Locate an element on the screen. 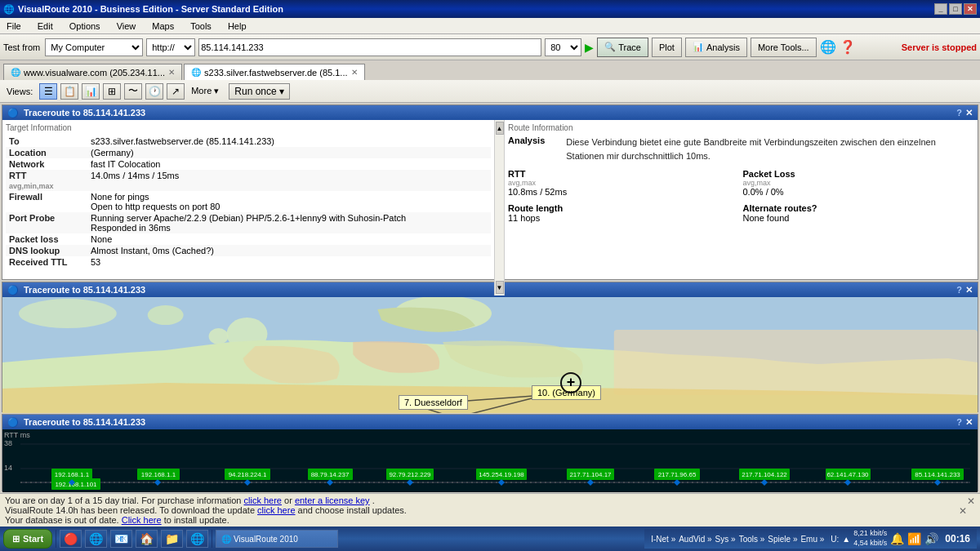 The image size is (980, 551). quicklaunch-6: 🌐 is located at coordinates (198, 539).